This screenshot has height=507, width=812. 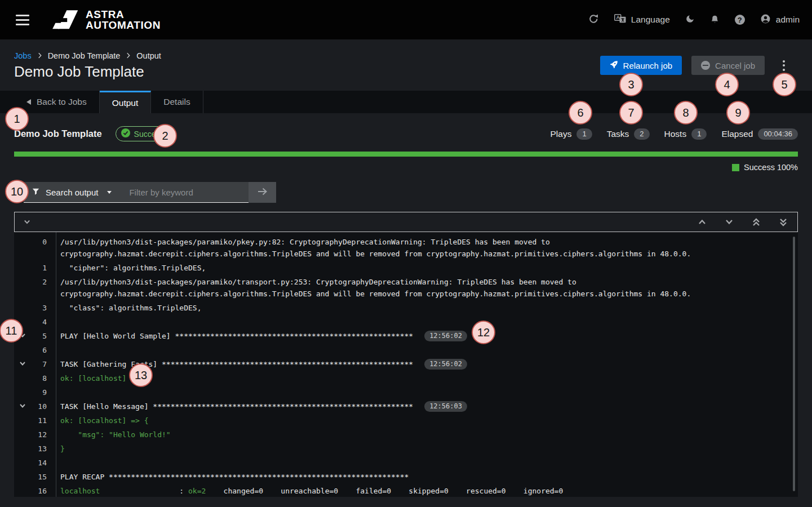 I want to click on notifications-button, so click(x=715, y=20).